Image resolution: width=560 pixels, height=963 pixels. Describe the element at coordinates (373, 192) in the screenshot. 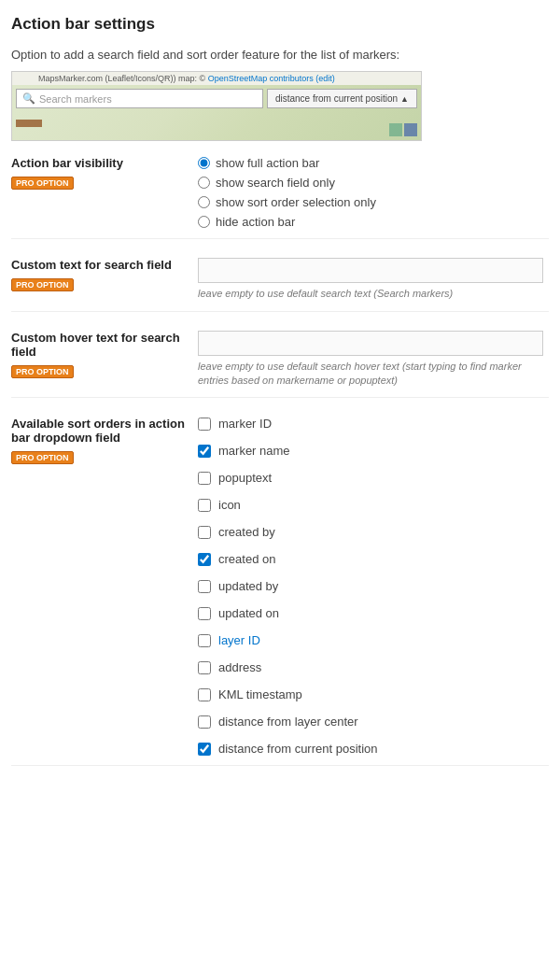

I see `action-bar-visibility-content: show full action bar show search field o…` at that location.